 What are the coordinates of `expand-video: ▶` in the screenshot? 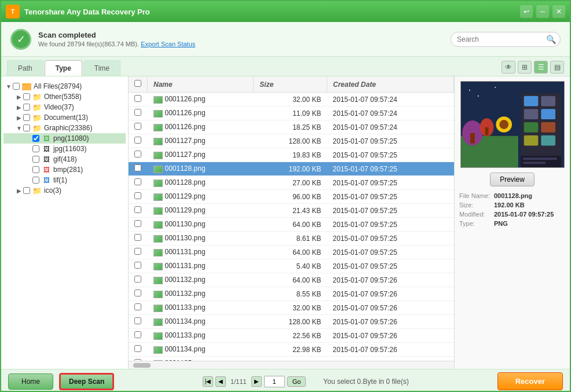 It's located at (19, 107).